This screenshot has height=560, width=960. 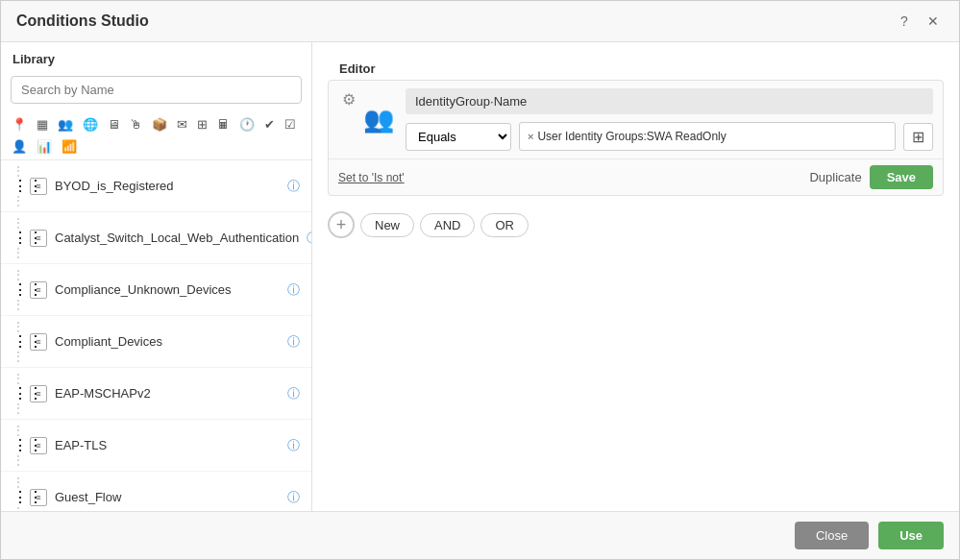 What do you see at coordinates (167, 394) in the screenshot?
I see `item-name: EAP-MSCHAPv2` at bounding box center [167, 394].